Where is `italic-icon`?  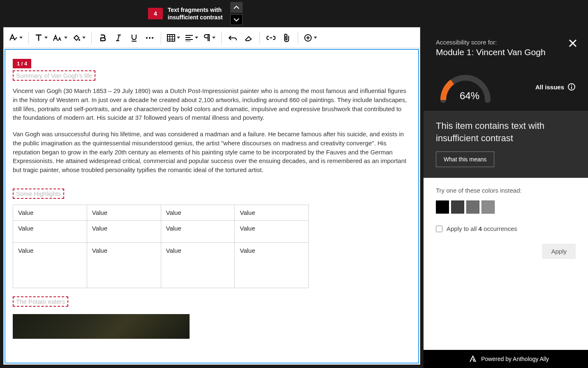
italic-icon is located at coordinates (118, 38).